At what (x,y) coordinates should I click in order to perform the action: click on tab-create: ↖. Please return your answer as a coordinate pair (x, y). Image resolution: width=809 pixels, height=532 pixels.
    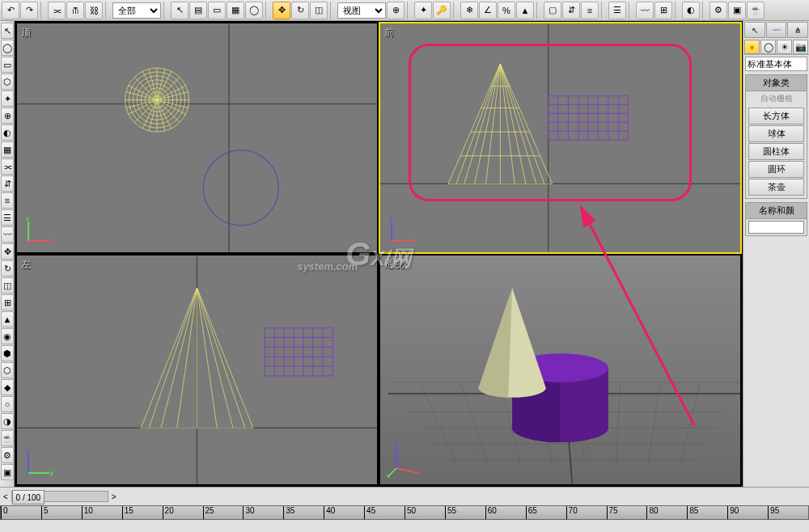
    Looking at the image, I should click on (755, 30).